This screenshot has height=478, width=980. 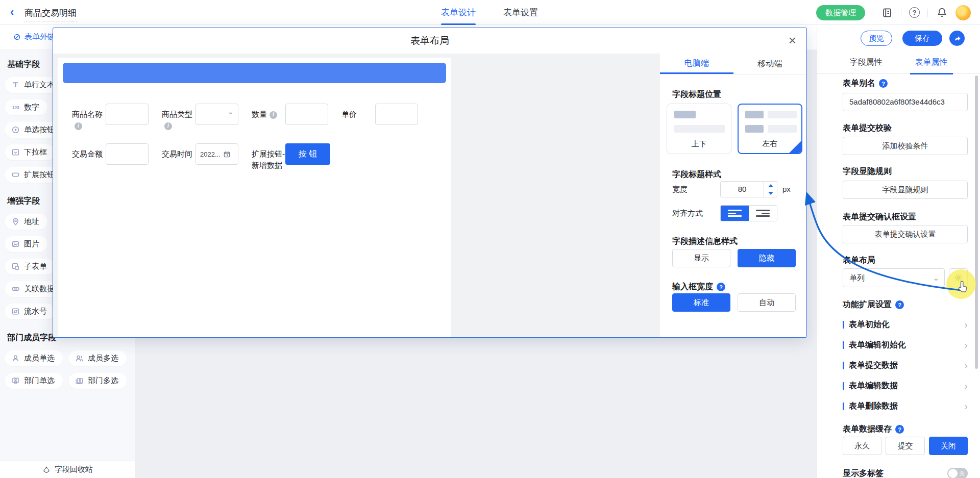 What do you see at coordinates (963, 13) in the screenshot?
I see `avatar` at bounding box center [963, 13].